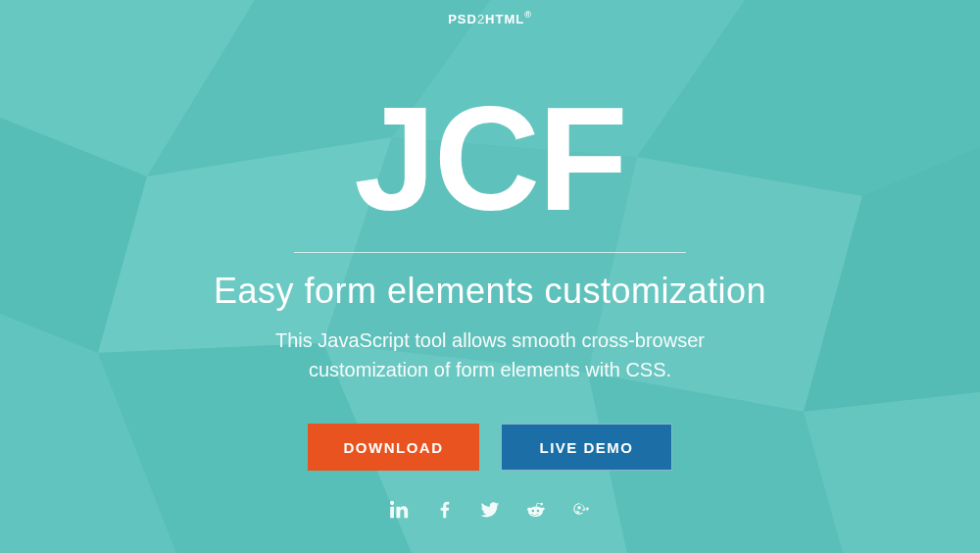 The width and height of the screenshot is (980, 553). I want to click on headline: Easy form elements customization, so click(490, 291).